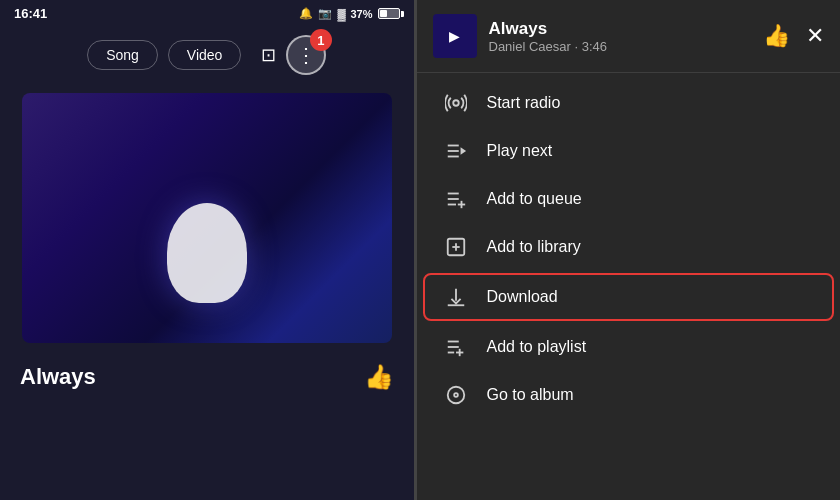 The width and height of the screenshot is (840, 500). I want to click on download-icon, so click(456, 297).